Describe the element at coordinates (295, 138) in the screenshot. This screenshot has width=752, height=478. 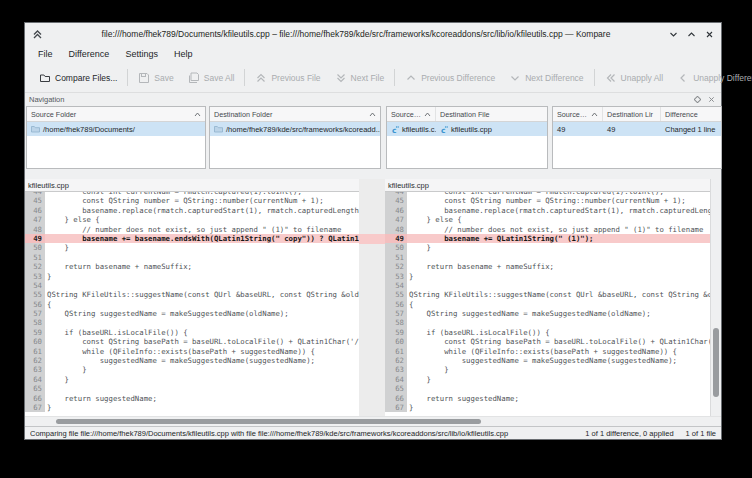
I see `destination-folder-list: Destination Folder /home/fhek789/kde/src…` at that location.